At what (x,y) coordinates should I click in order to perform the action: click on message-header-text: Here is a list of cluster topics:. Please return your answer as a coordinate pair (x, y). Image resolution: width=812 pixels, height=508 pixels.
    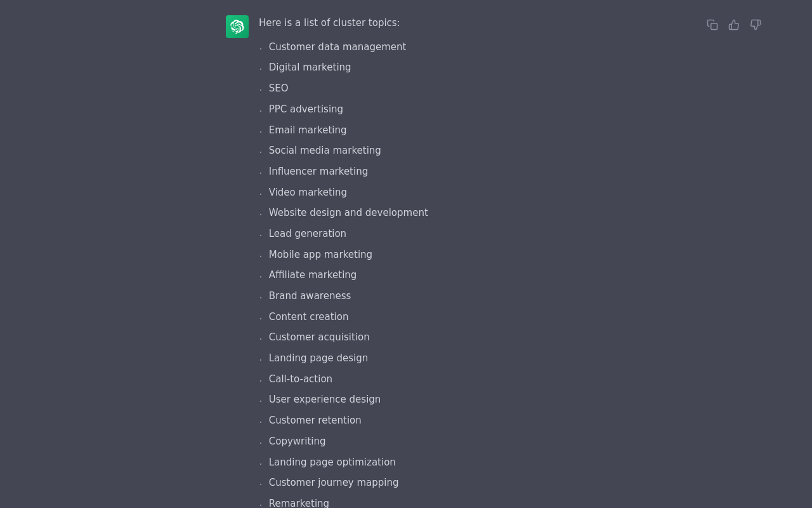
    Looking at the image, I should click on (481, 23).